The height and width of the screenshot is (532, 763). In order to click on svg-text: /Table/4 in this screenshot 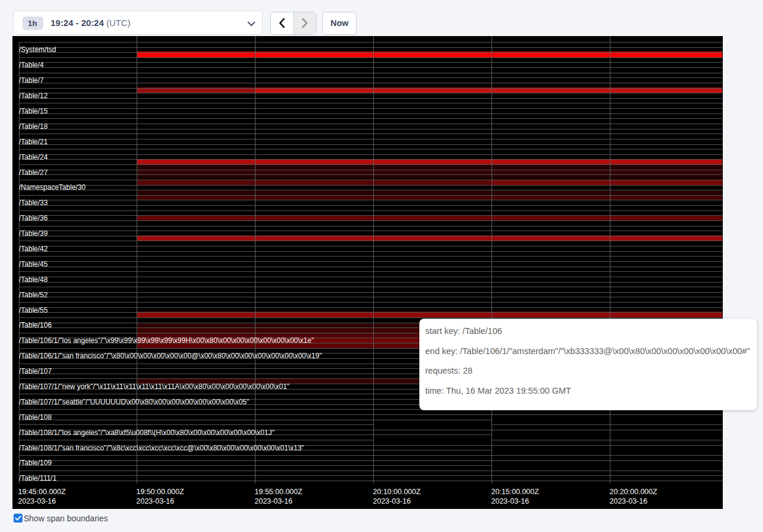, I will do `click(31, 65)`.